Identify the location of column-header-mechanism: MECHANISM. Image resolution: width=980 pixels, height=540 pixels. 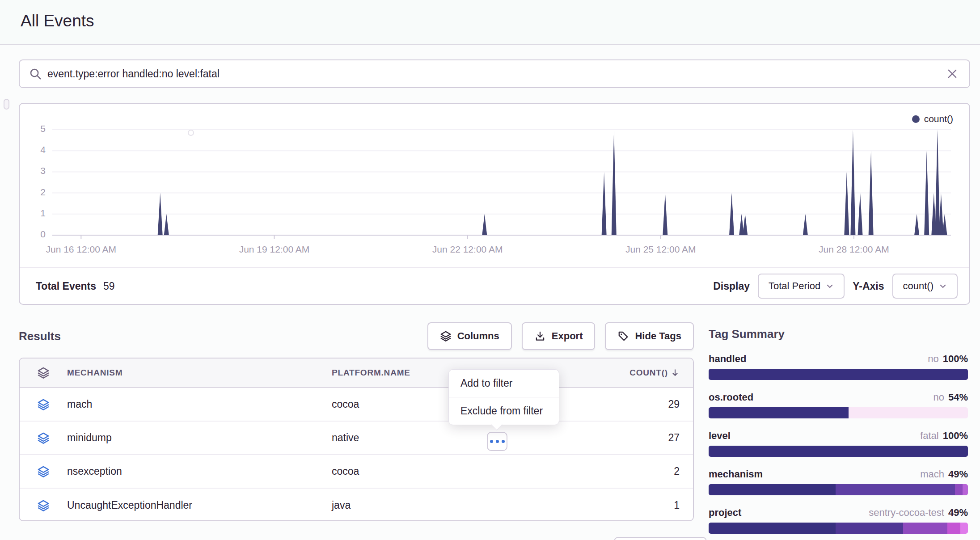
(199, 373).